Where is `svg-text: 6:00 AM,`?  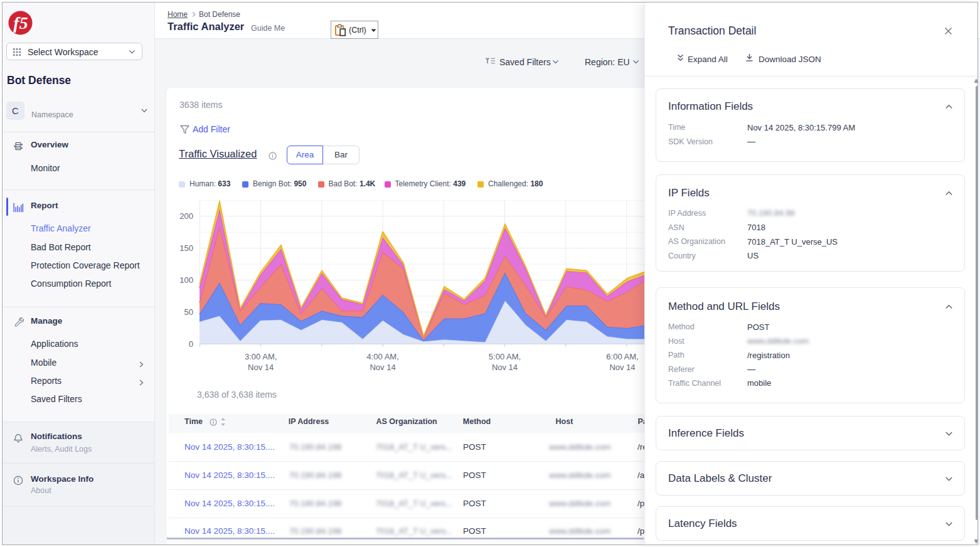 svg-text: 6:00 AM, is located at coordinates (622, 356).